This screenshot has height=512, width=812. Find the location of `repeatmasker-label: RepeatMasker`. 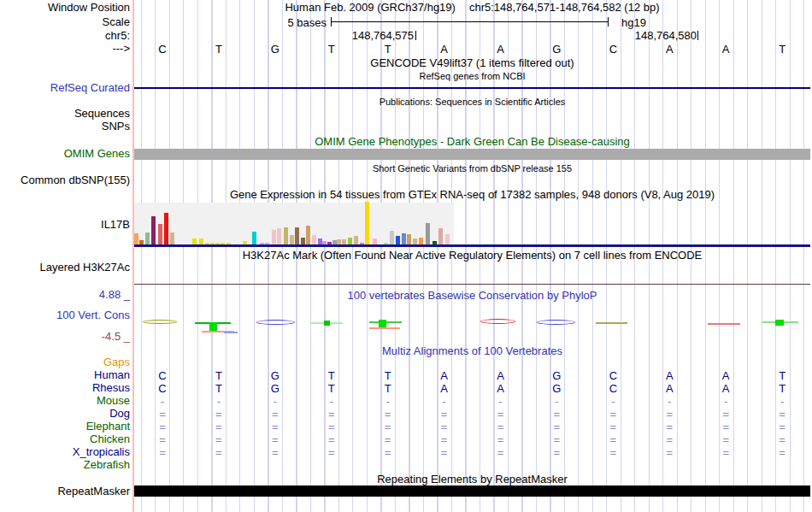

repeatmasker-label: RepeatMasker is located at coordinates (65, 491).